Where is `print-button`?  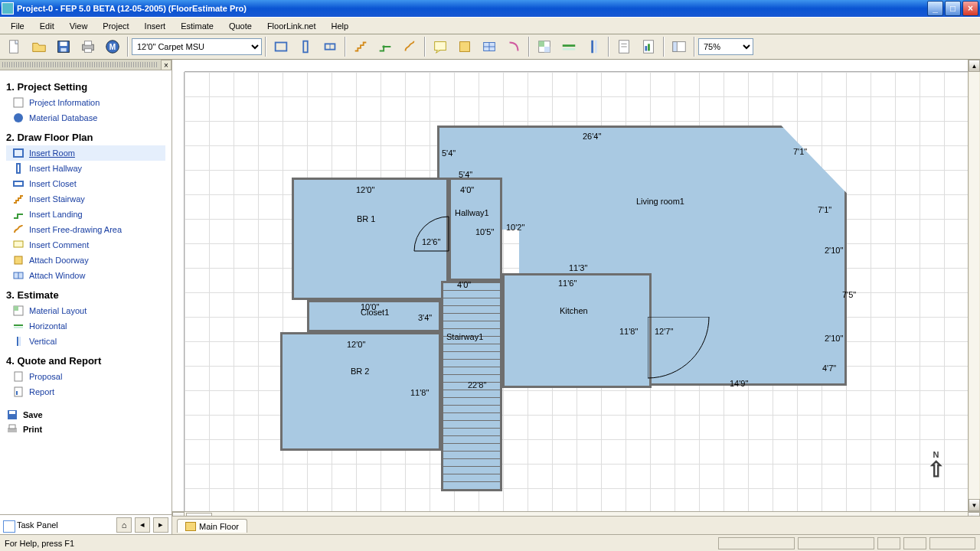
print-button is located at coordinates (88, 47).